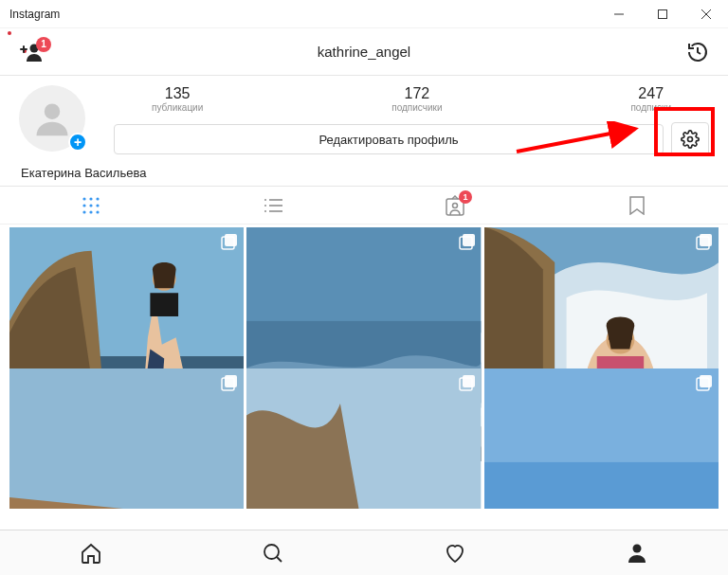 The height and width of the screenshot is (575, 728). Describe the element at coordinates (364, 51) in the screenshot. I see `profile-username: kathrine_angel` at that location.